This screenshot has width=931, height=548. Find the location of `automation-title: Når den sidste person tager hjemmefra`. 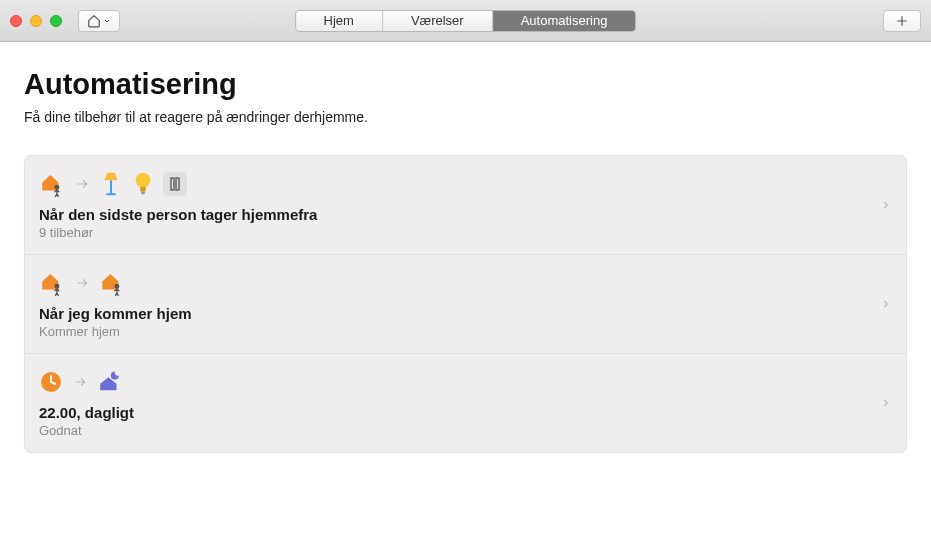

automation-title: Når den sidste person tager hjemmefra is located at coordinates (464, 214).